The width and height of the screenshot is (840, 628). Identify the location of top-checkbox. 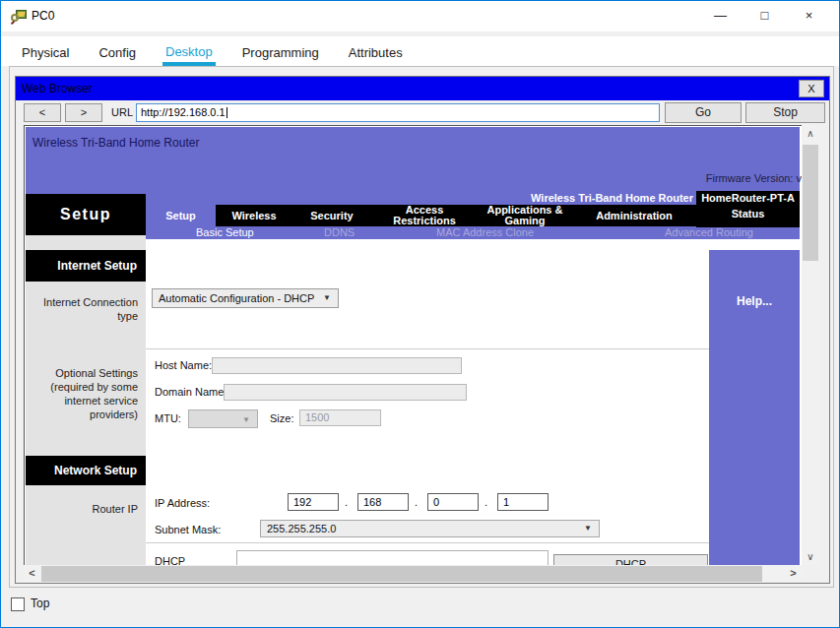
(18, 604).